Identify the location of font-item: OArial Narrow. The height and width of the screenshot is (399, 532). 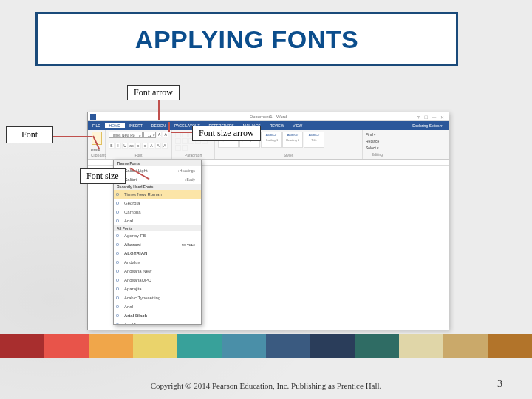
(157, 322).